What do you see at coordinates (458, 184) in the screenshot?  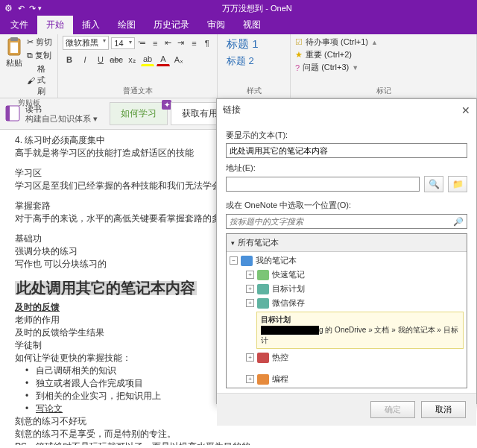 I see `folder-icon: 📁` at bounding box center [458, 184].